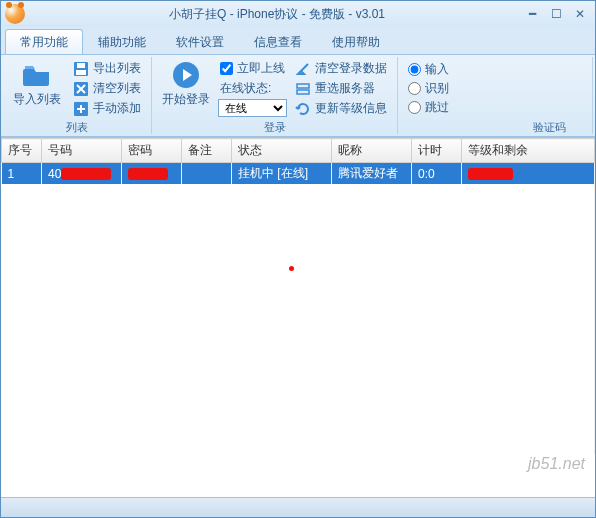  I want to click on group-captcha-label: 验证码, so click(495, 126).